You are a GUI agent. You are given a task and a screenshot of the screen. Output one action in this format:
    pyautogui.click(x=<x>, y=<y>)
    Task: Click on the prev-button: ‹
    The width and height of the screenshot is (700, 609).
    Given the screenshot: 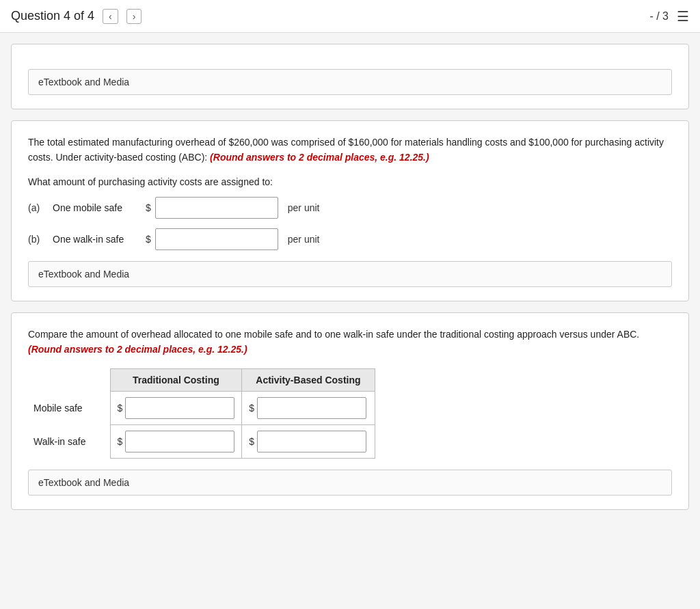 What is the action you would take?
    pyautogui.click(x=111, y=16)
    